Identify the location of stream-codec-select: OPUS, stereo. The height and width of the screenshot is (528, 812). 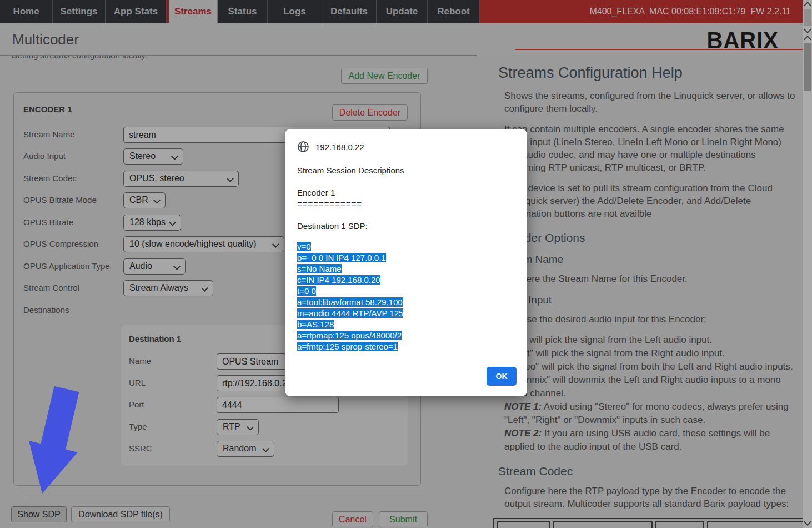
(181, 179).